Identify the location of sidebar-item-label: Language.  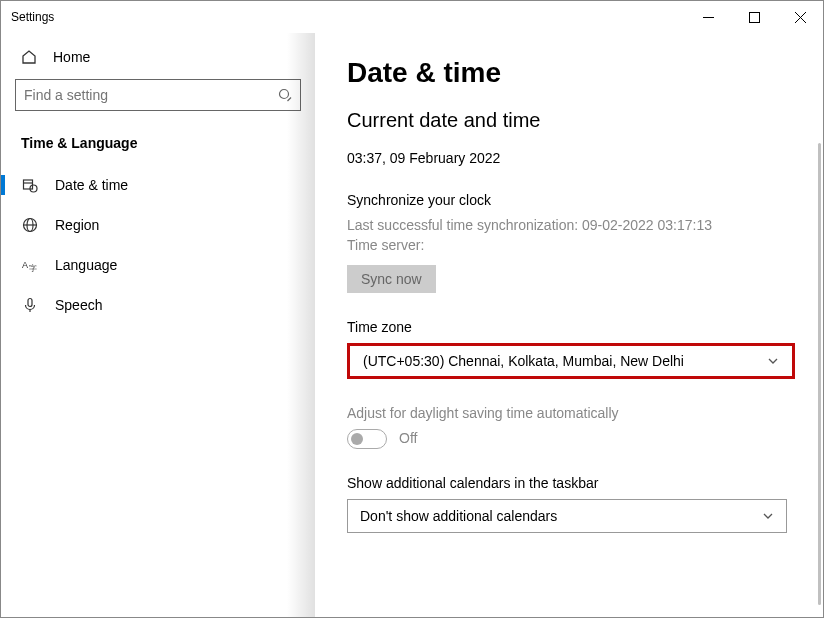
(86, 265).